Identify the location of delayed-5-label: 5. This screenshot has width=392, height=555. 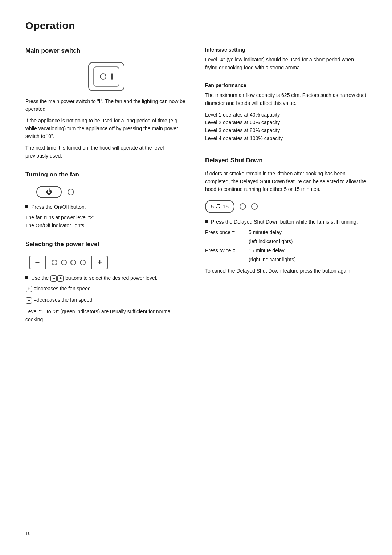
(212, 207).